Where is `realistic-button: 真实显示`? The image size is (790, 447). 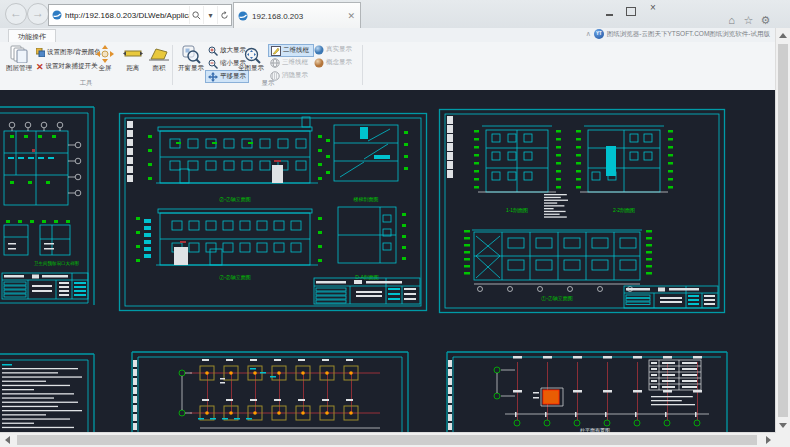 realistic-button: 真实显示 is located at coordinates (334, 50).